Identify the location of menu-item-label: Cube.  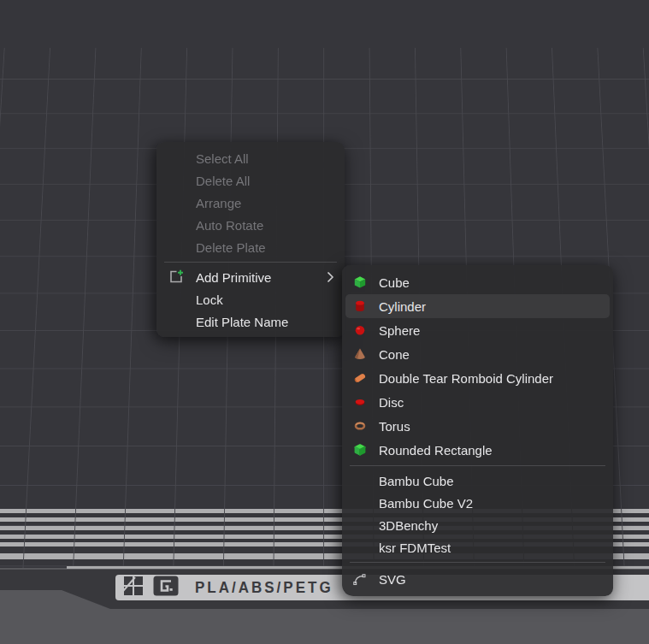
(394, 282).